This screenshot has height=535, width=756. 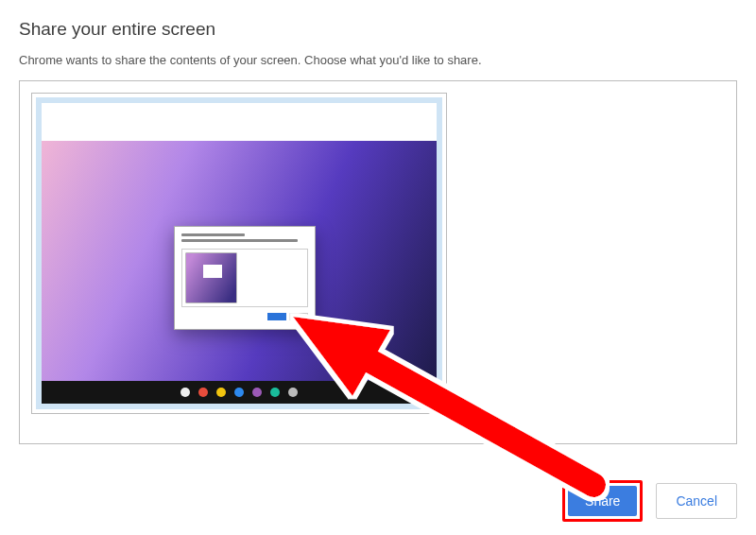 What do you see at coordinates (603, 501) in the screenshot?
I see `share-button: Share` at bounding box center [603, 501].